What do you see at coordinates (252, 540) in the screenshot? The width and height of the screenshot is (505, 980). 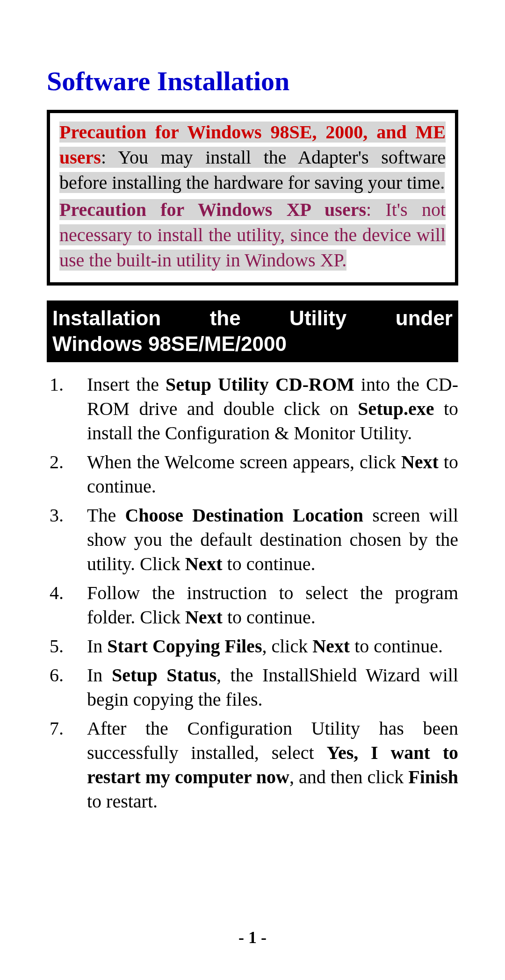 I see `step-item: The Choose Destination Location screen w…` at bounding box center [252, 540].